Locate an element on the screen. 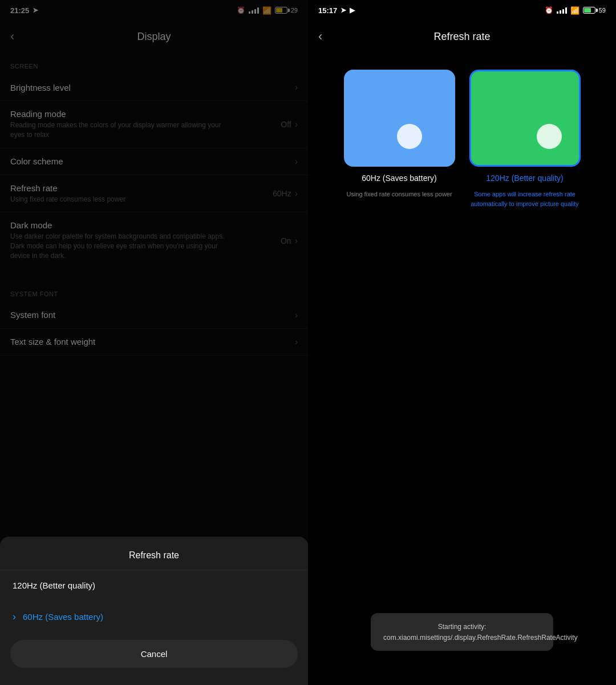  rate-card-60hz-dot is located at coordinates (410, 136).